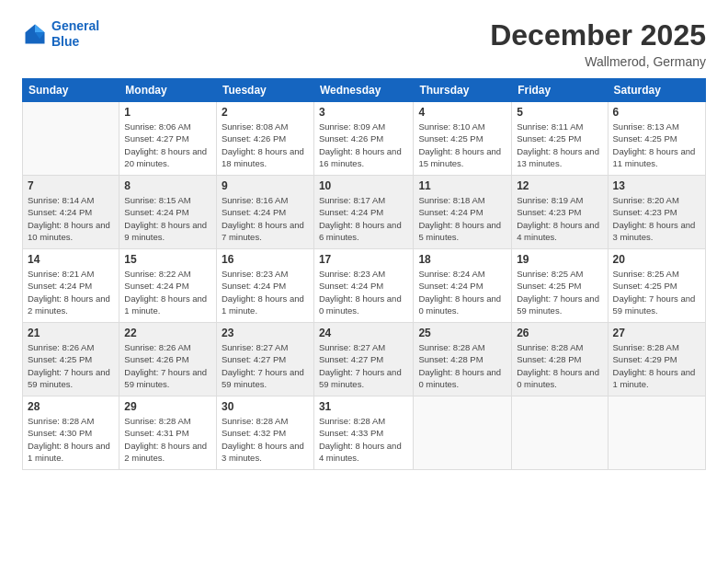  I want to click on day-info: Sunrise: 8:18 AMSunset: 4:24 PMDaylight:…, so click(462, 219).